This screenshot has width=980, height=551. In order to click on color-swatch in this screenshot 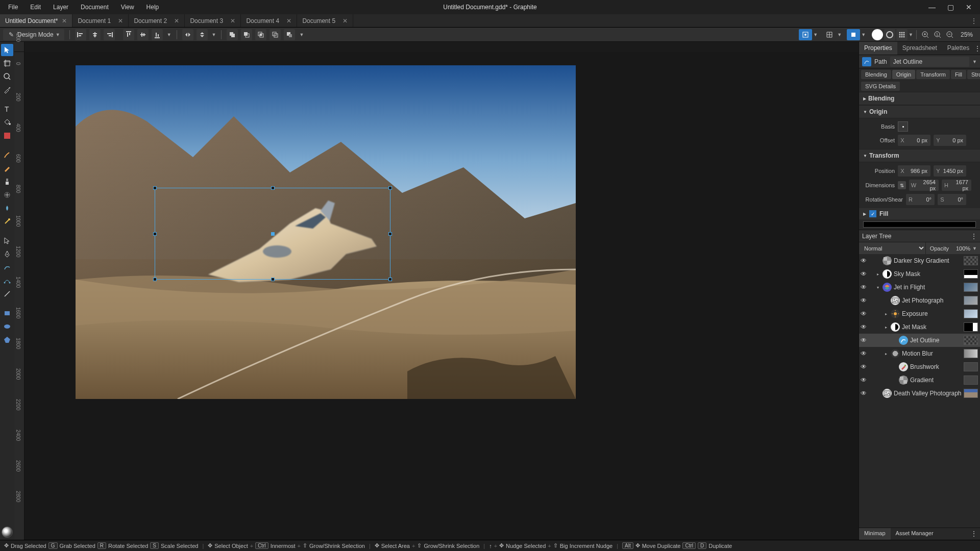, I will do `click(7, 532)`.